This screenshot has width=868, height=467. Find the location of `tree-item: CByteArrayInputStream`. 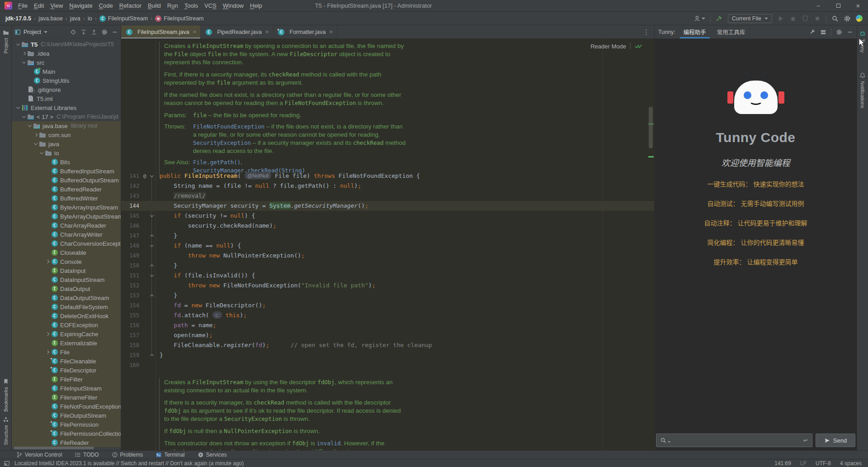

tree-item: CByteArrayInputStream is located at coordinates (66, 207).